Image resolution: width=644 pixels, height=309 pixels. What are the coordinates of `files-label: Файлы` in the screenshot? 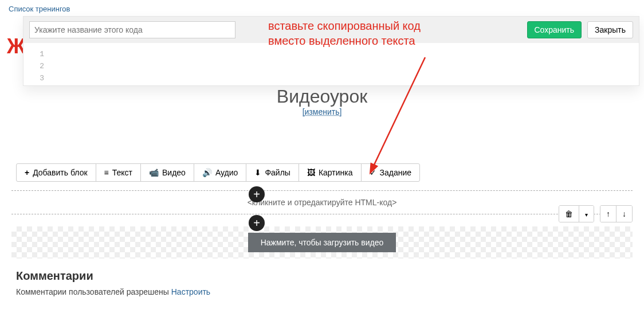 It's located at (277, 173).